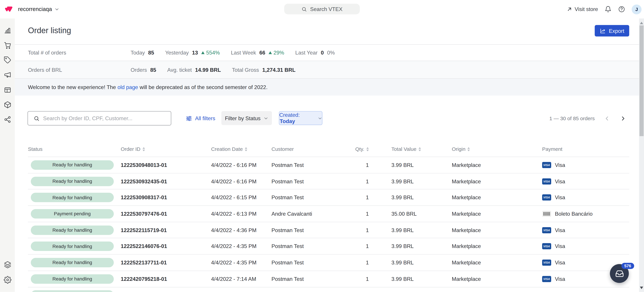 Image resolution: width=644 pixels, height=292 pixels. Describe the element at coordinates (107, 118) in the screenshot. I see `order-search-input` at that location.